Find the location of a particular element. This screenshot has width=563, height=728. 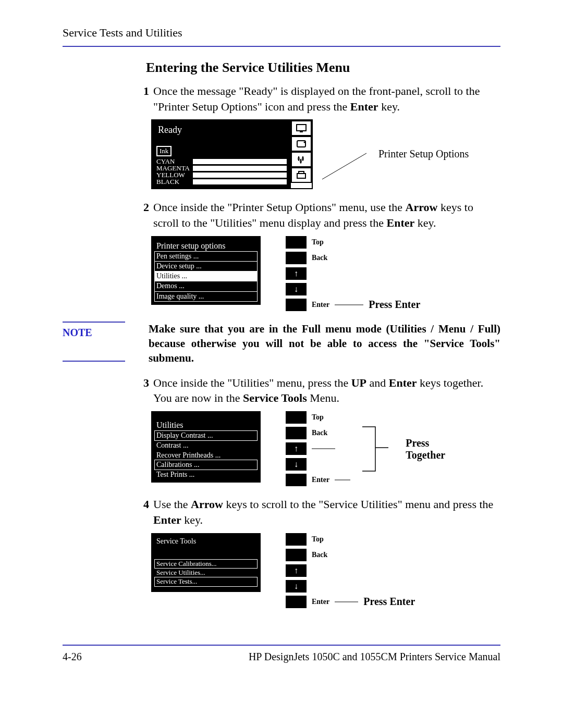

lcd-icon-column is located at coordinates (301, 154).